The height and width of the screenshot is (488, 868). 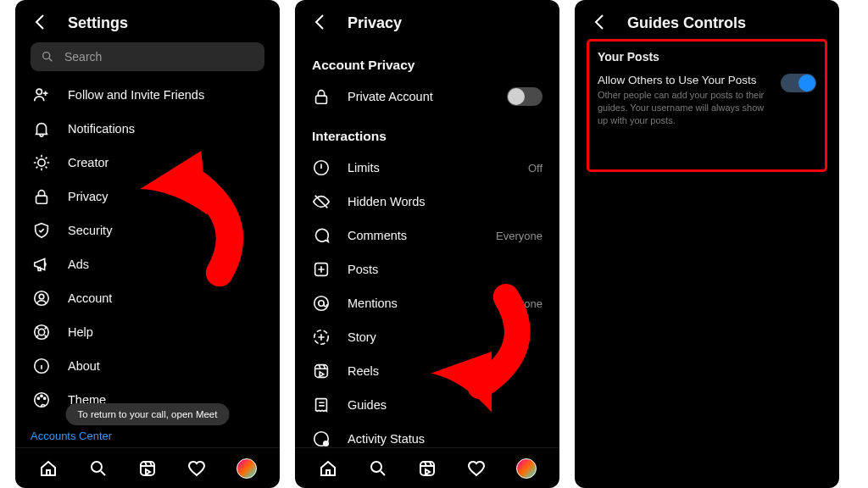 I want to click on header: Privacy, so click(x=427, y=21).